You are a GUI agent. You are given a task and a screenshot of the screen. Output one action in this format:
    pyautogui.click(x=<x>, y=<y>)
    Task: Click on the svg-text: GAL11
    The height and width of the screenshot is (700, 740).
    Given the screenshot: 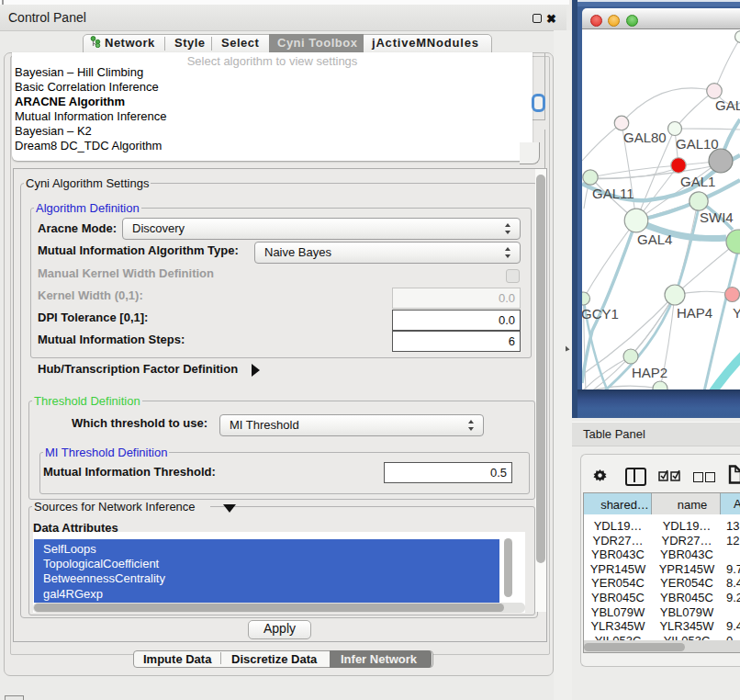 What is the action you would take?
    pyautogui.click(x=613, y=193)
    